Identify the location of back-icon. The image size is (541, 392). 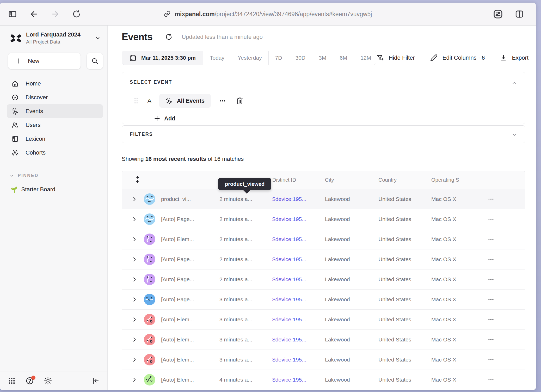
(34, 14).